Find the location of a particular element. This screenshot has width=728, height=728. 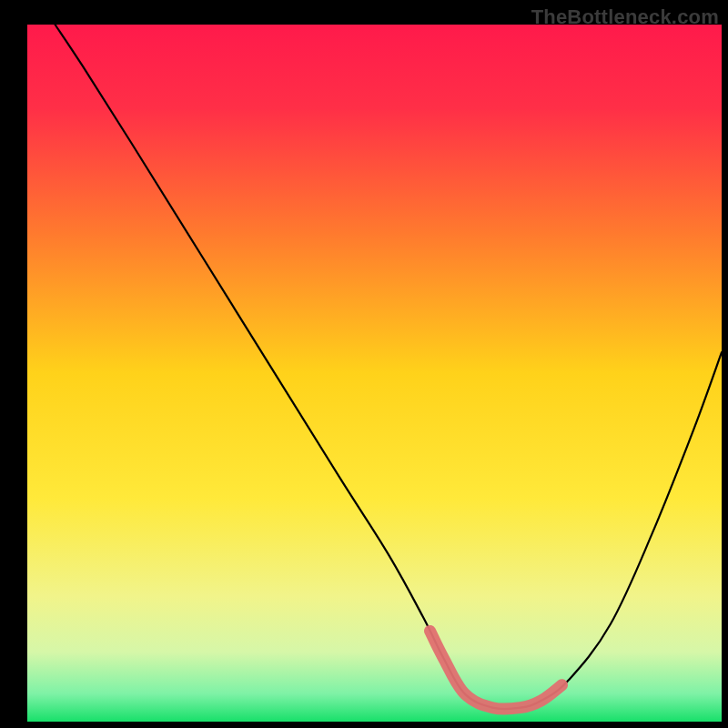

watermark-text: TheBottleneck.com is located at coordinates (625, 17).